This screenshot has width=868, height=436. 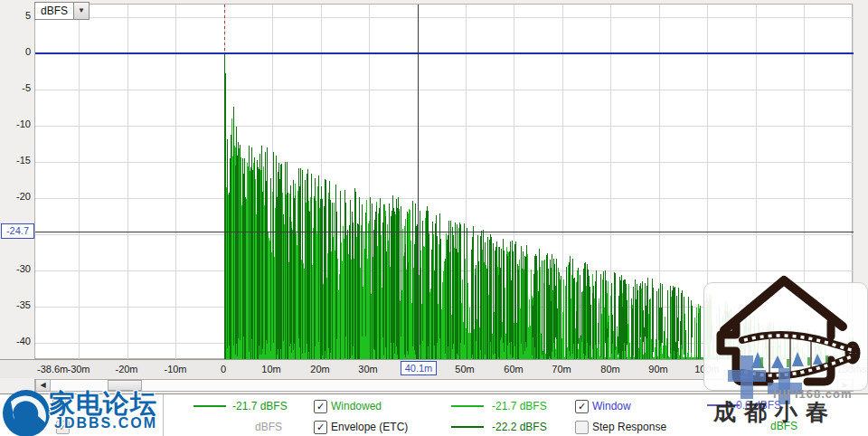 I want to click on scroll-right-icon: ▶, so click(x=844, y=385).